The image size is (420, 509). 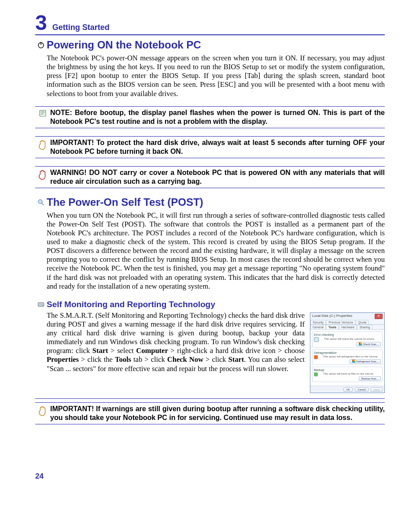 What do you see at coordinates (216, 360) in the screenshot?
I see `smart-t5: > click` at bounding box center [216, 360].